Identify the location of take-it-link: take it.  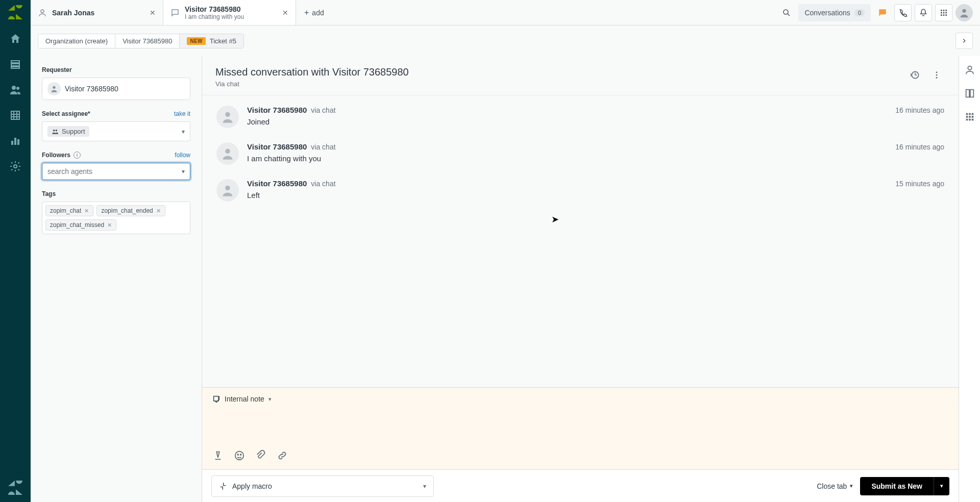
(182, 114).